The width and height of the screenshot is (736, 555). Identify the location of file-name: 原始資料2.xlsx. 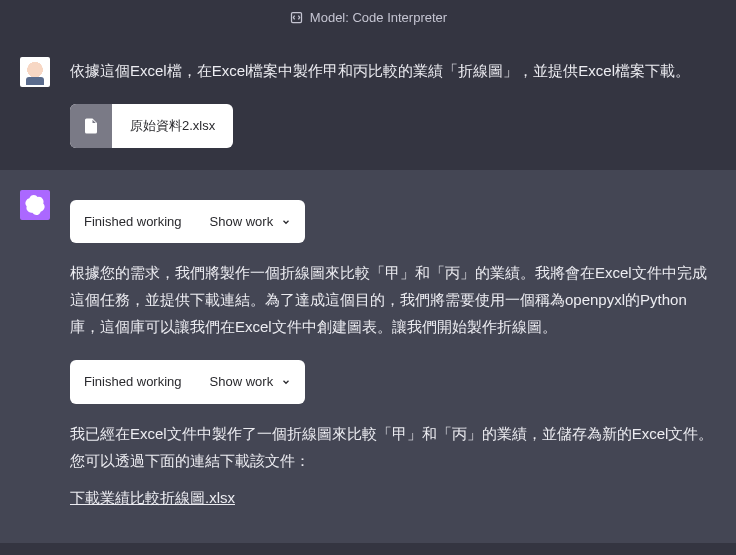
(172, 126).